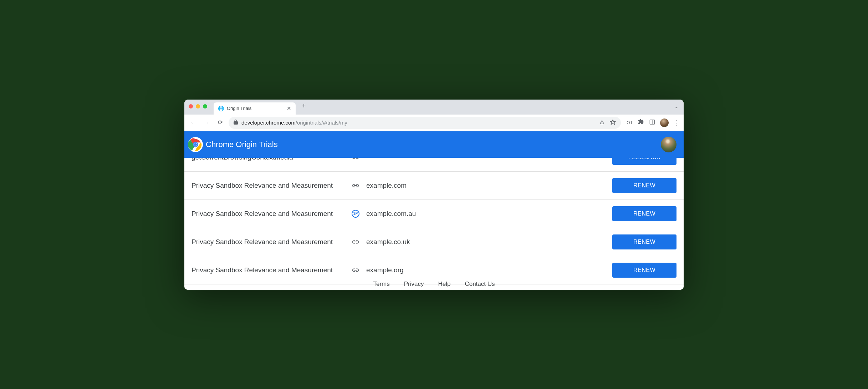 Image resolution: width=868 pixels, height=389 pixels. Describe the element at coordinates (664, 123) in the screenshot. I see `profile-avatar` at that location.